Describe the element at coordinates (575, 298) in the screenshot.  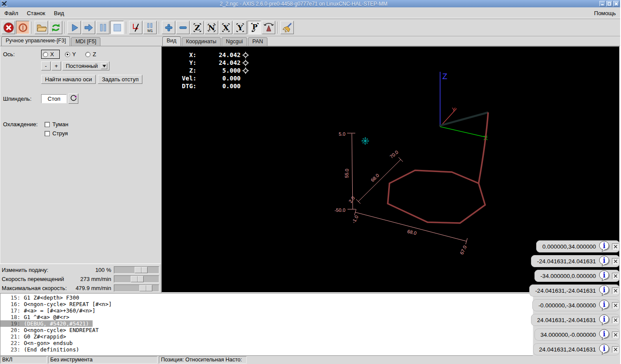
I see `notifications: 0.000000,34.000000 i -24.041631,24.04163…` at that location.